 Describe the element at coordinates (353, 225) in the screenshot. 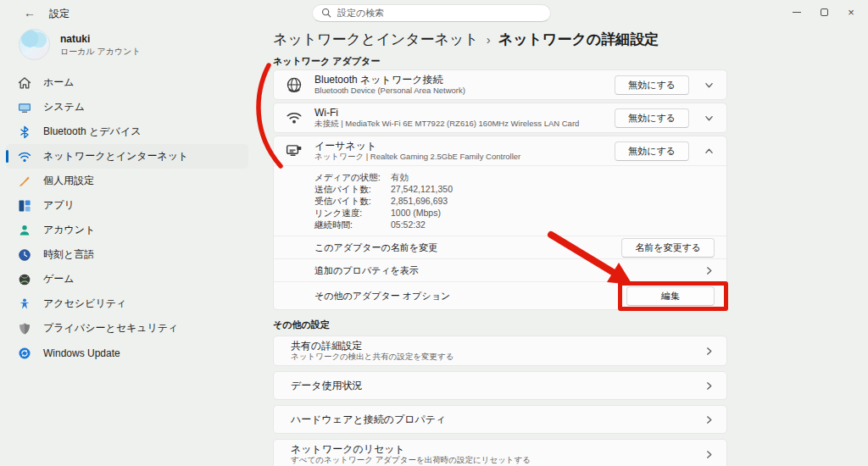

I see `detail-label: 継続時間:` at that location.